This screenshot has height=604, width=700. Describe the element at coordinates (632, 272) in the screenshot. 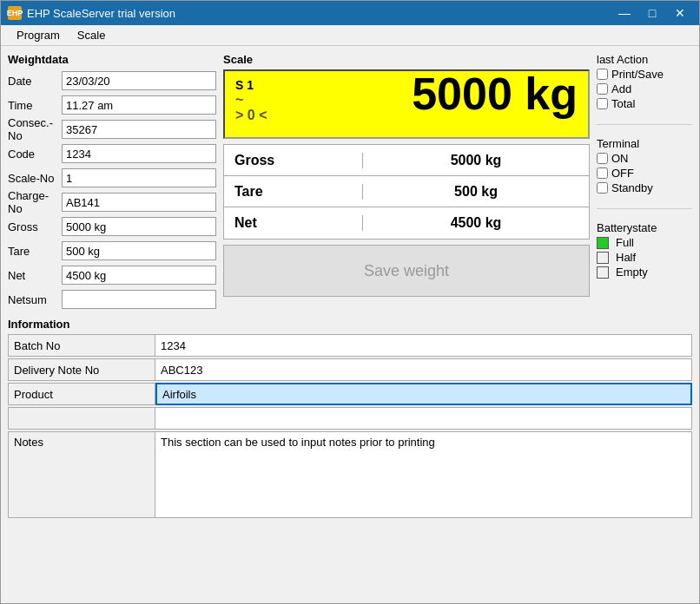

I see `label-battery-empty: Empty` at that location.